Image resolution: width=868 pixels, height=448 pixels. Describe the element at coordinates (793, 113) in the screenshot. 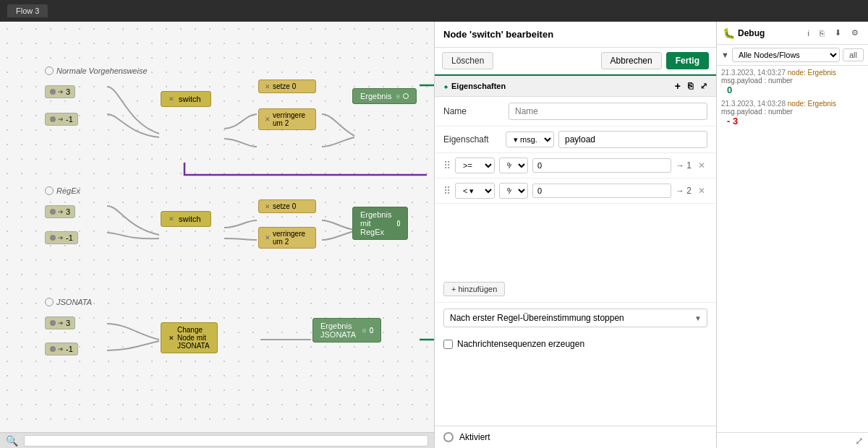

I see `debug-entry-2: 21.3.2023, 14:03:28 node: Ergebnis msg.p…` at that location.